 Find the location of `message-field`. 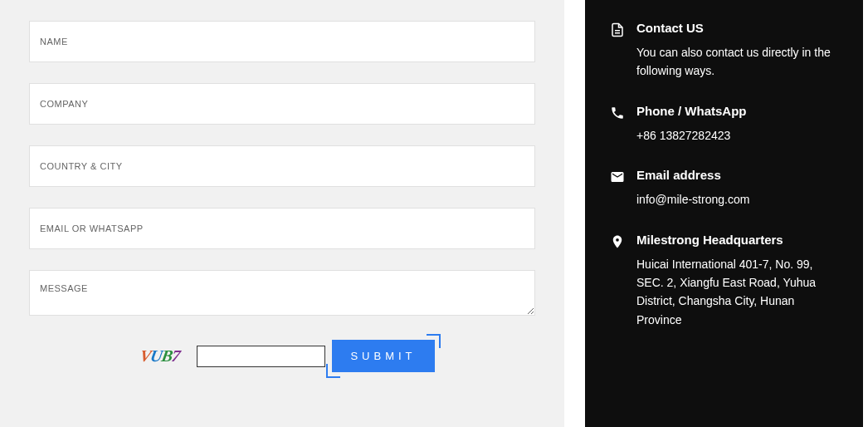

message-field is located at coordinates (282, 292).